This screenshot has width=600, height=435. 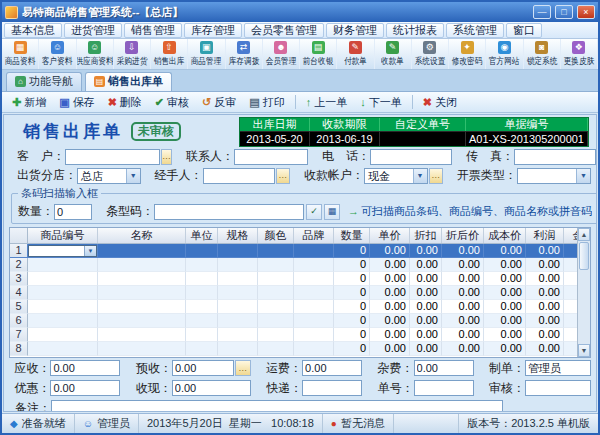 What do you see at coordinates (475, 30) in the screenshot?
I see `menu-item-7: 系统管理` at bounding box center [475, 30].